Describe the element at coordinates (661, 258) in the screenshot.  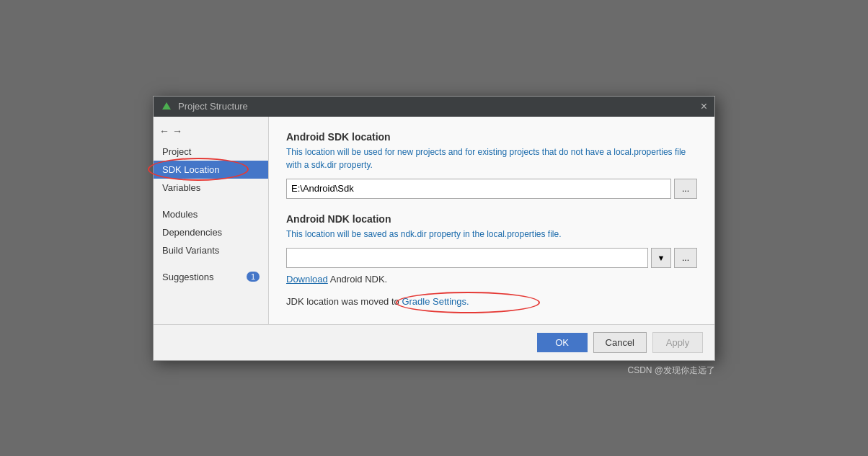
I see `ndk-dropdown-button: ▼` at that location.